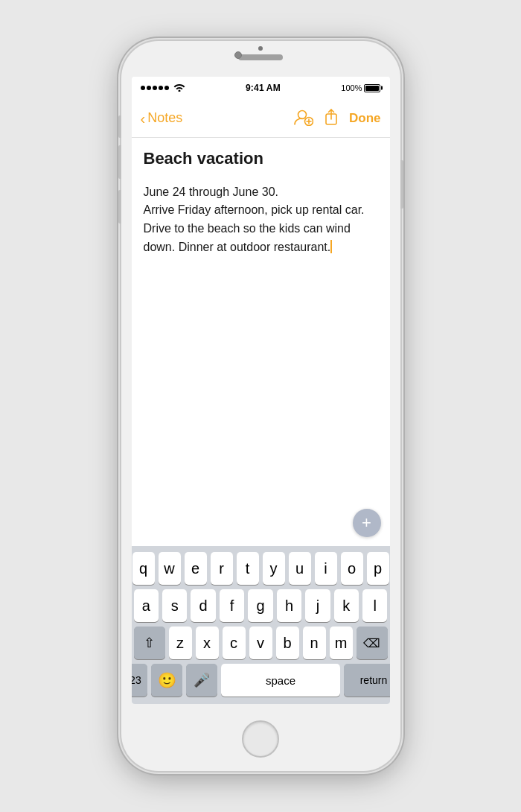 The height and width of the screenshot is (812, 521). Describe the element at coordinates (260, 643) in the screenshot. I see `keyboard-row-3: ⇧ z x c v b n m ⌫` at that location.